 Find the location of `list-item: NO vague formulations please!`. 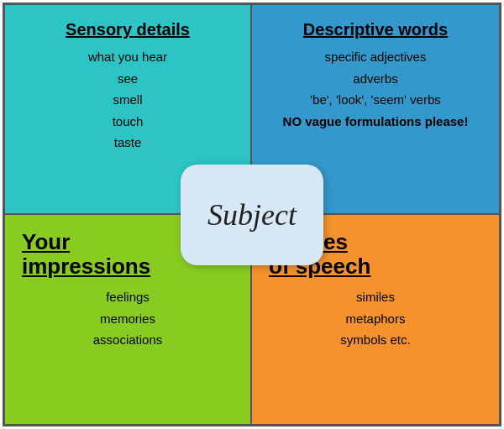

list-item: NO vague formulations please! is located at coordinates (375, 122).